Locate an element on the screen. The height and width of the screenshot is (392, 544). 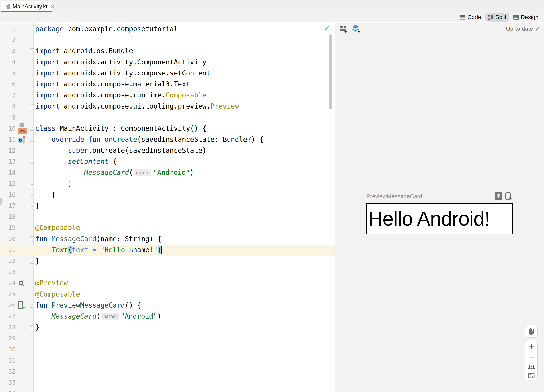
preview-canvas: Hello Android! is located at coordinates (440, 219).